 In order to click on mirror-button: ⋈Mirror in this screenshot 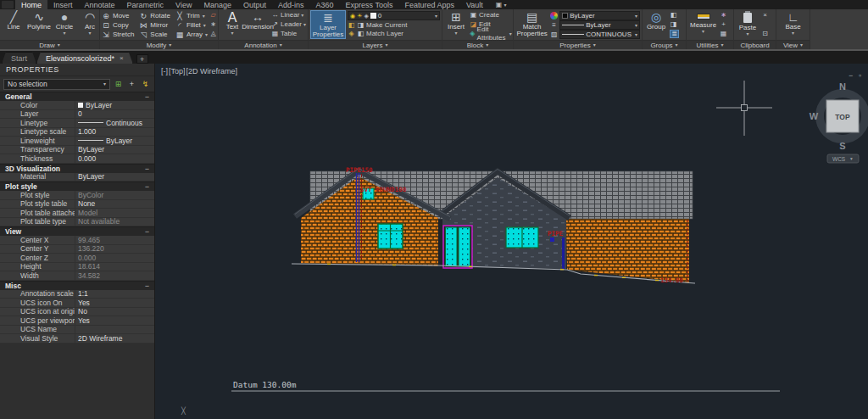, I will do `click(154, 25)`.